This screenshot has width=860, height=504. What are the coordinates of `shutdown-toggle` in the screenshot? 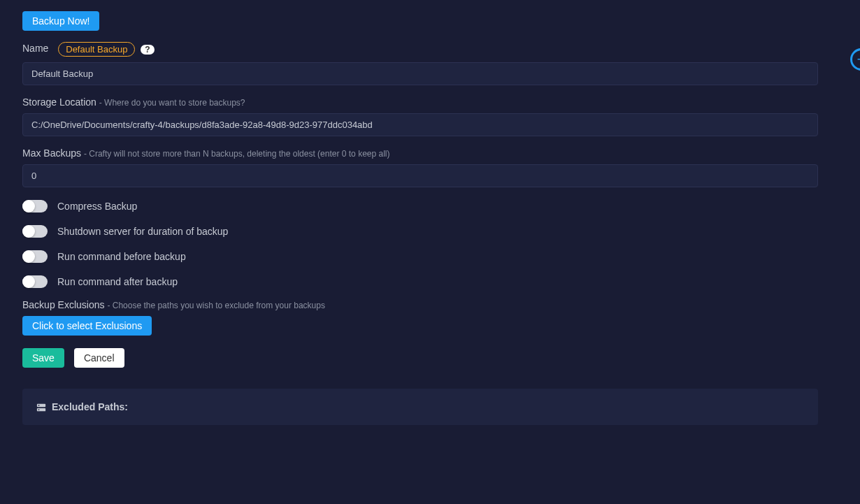 It's located at (35, 231).